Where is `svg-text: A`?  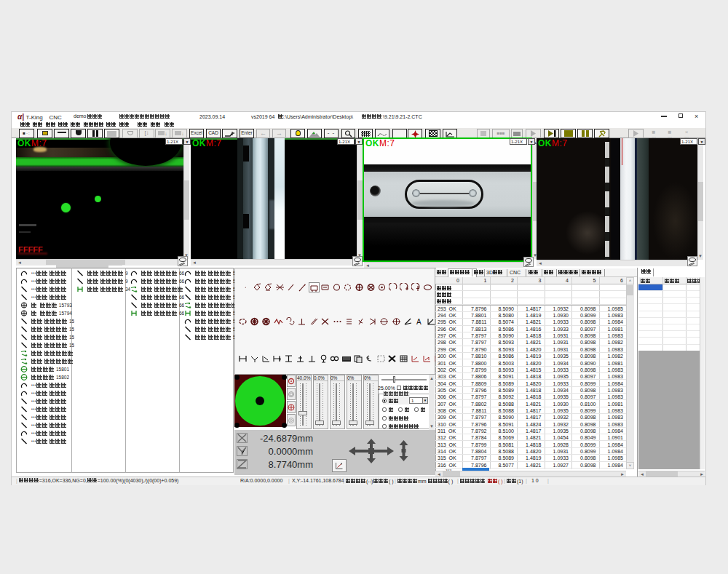 svg-text: A is located at coordinates (419, 322).